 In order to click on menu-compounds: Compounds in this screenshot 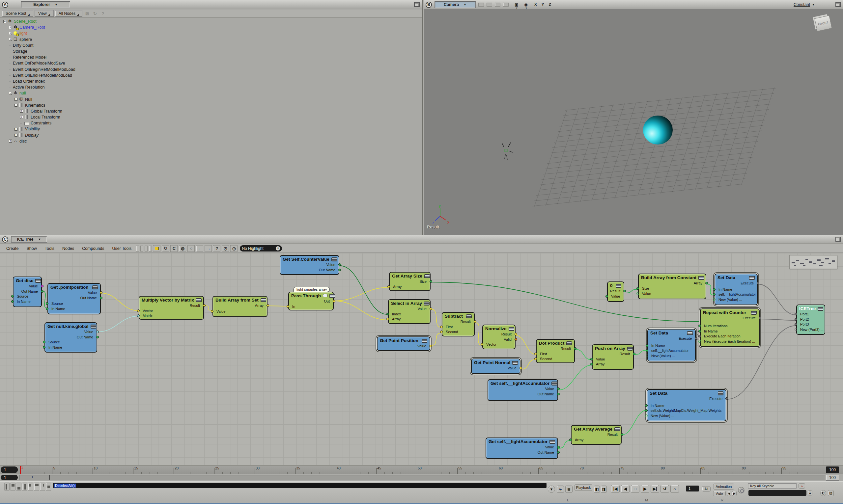, I will do `click(93, 249)`.